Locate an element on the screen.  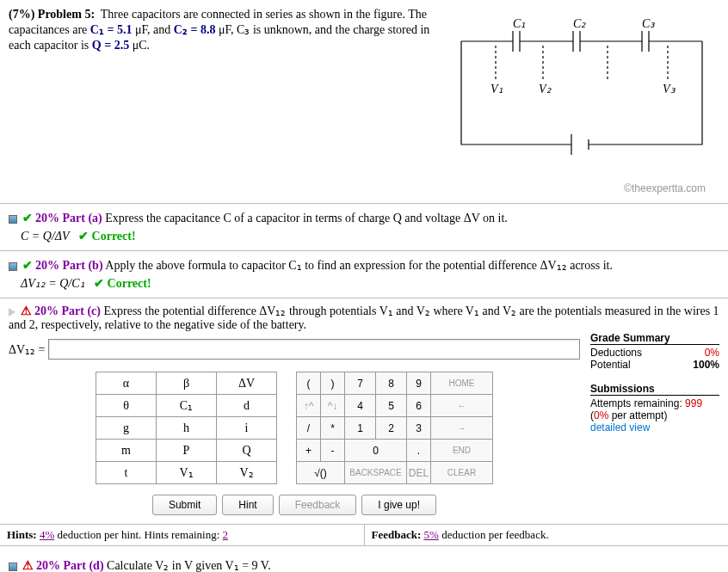
var-btn: C₁ is located at coordinates (187, 406).